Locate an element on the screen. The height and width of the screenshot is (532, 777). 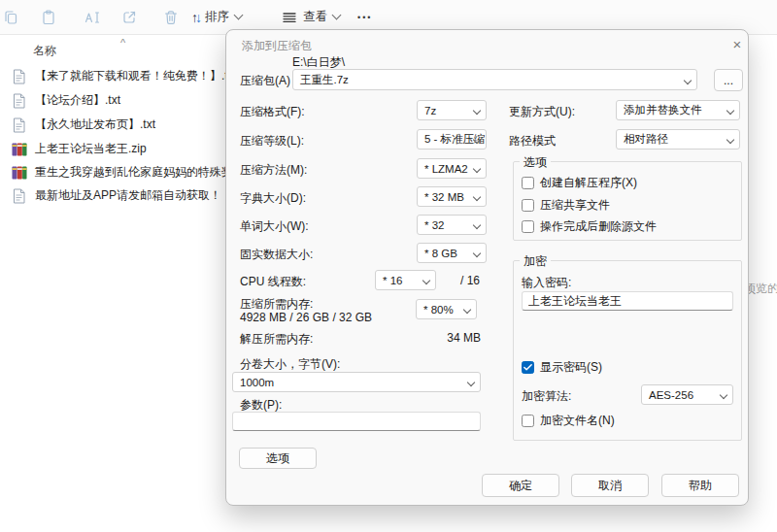
encryption-method-value: AES-256 is located at coordinates (671, 395).